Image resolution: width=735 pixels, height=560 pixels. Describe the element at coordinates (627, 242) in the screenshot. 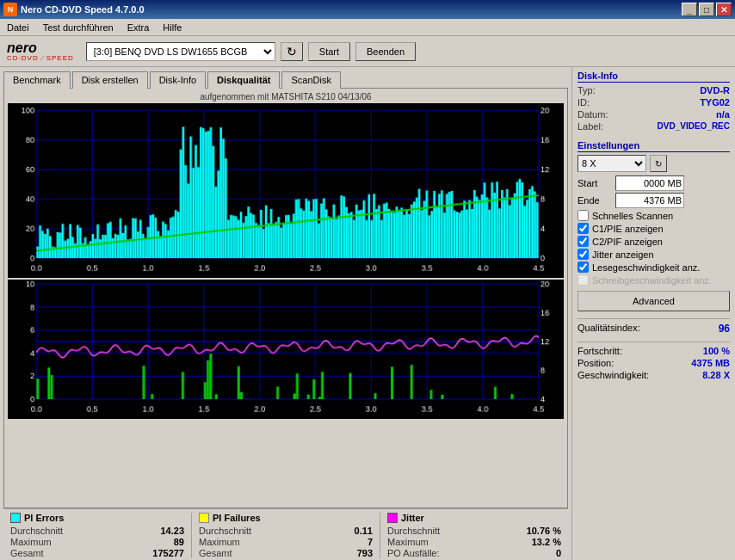

I see `c2pif-label: C2/PIF anzeigen` at that location.